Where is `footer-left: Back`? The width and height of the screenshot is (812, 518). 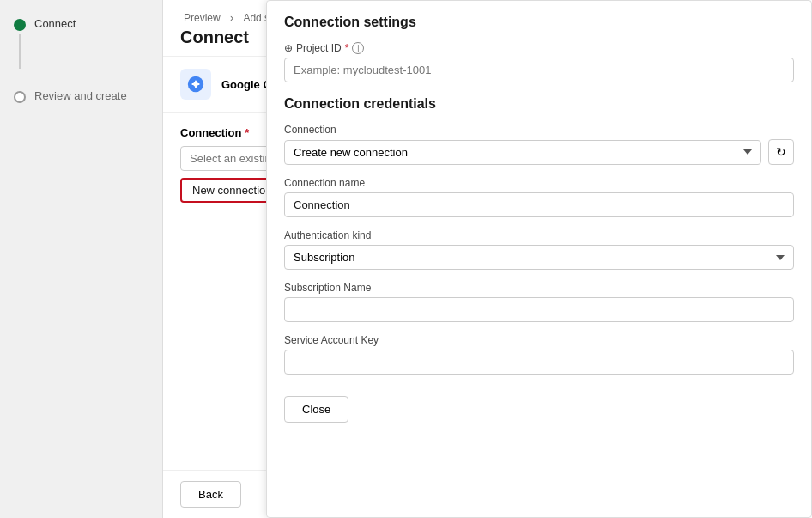 footer-left: Back is located at coordinates (211, 495).